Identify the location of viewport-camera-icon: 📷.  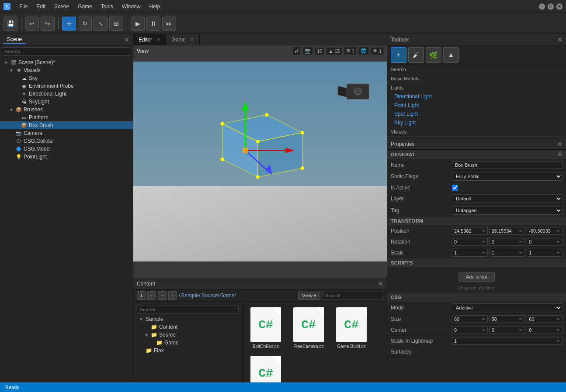
(308, 51).